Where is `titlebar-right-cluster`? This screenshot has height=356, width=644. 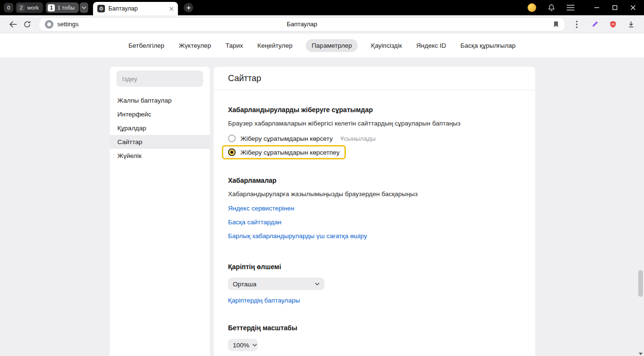
titlebar-right-cluster is located at coordinates (586, 8).